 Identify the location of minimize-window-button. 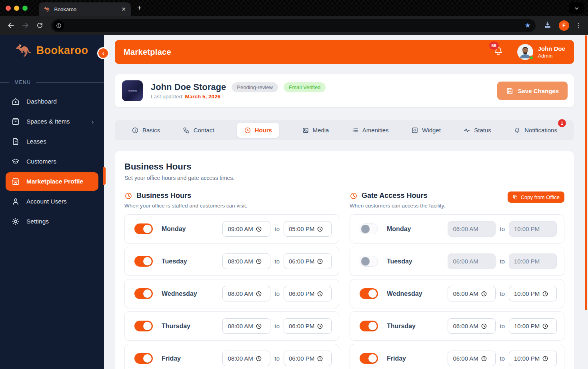
(17, 8).